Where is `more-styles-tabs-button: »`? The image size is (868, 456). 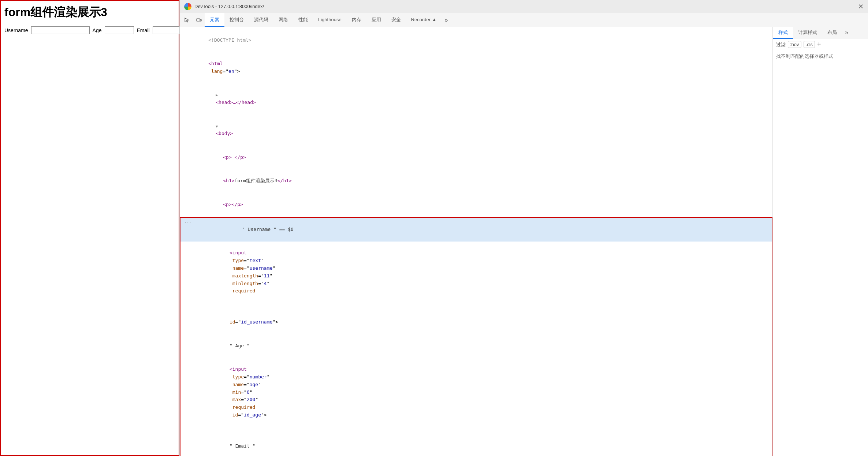
more-styles-tabs-button: » is located at coordinates (846, 33).